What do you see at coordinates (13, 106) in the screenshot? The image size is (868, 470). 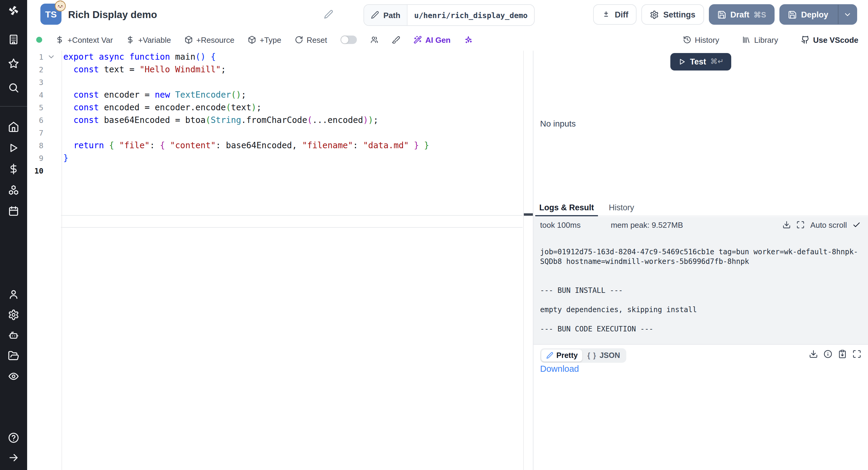 I see `sidebar-divider` at bounding box center [13, 106].